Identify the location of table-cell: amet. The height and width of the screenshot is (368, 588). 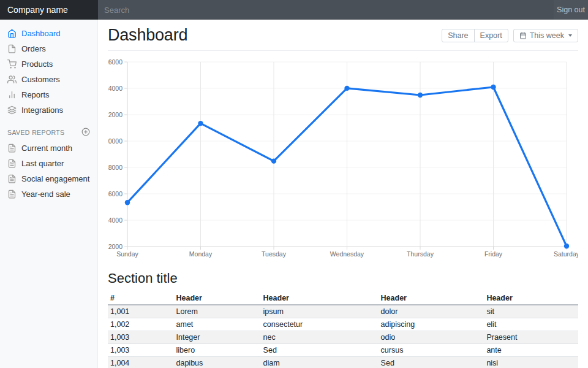
(217, 325).